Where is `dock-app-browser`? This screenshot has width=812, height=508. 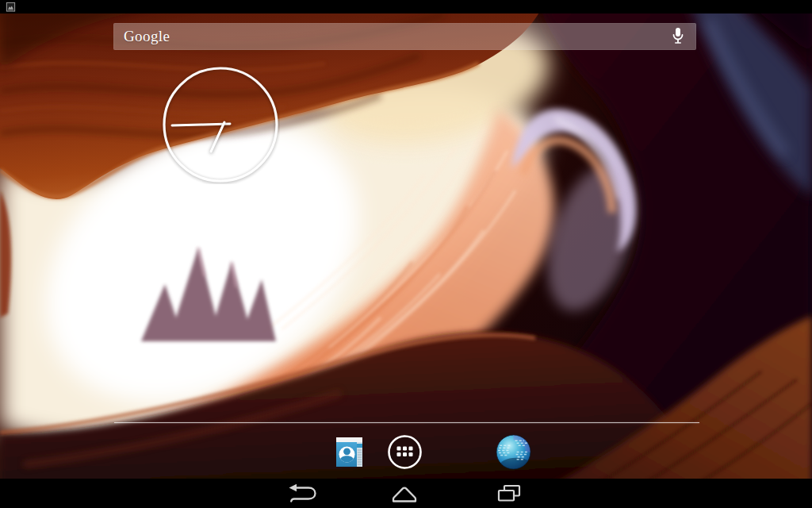
dock-app-browser is located at coordinates (514, 452).